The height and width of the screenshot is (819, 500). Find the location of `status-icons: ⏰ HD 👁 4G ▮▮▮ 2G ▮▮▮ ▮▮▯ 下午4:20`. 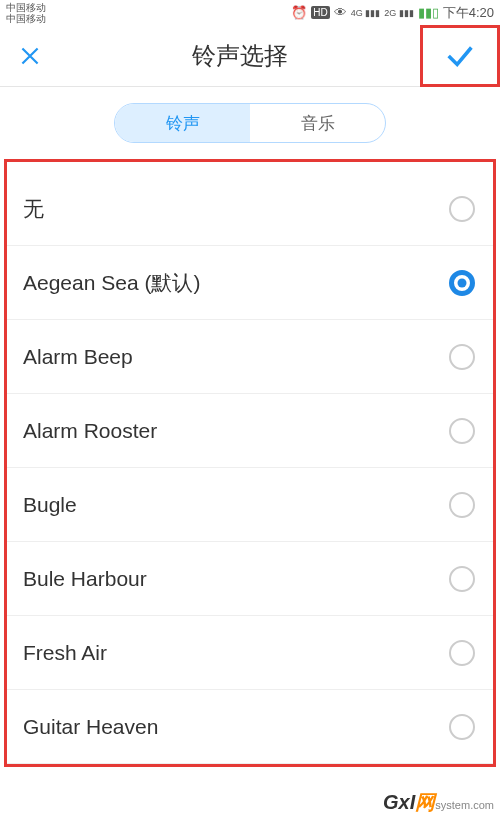

status-icons: ⏰ HD 👁 4G ▮▮▮ 2G ▮▮▮ ▮▮▯ 下午4:20 is located at coordinates (392, 13).